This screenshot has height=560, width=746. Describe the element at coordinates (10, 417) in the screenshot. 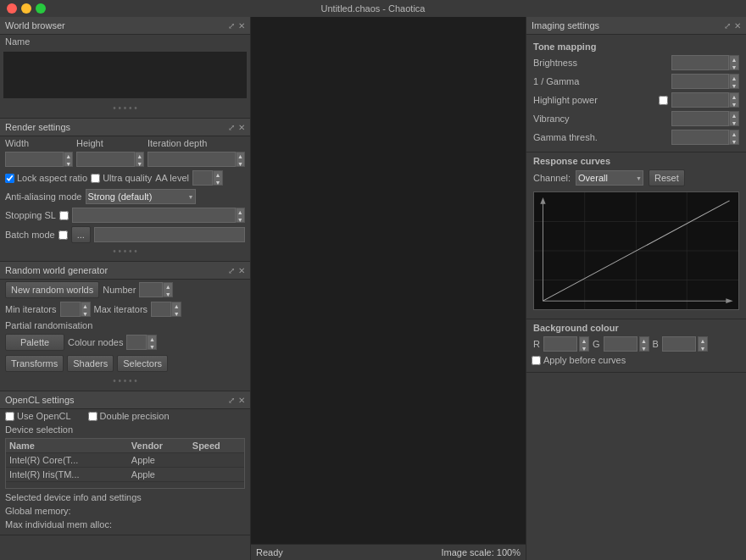

I see `use-opencl-input` at that location.